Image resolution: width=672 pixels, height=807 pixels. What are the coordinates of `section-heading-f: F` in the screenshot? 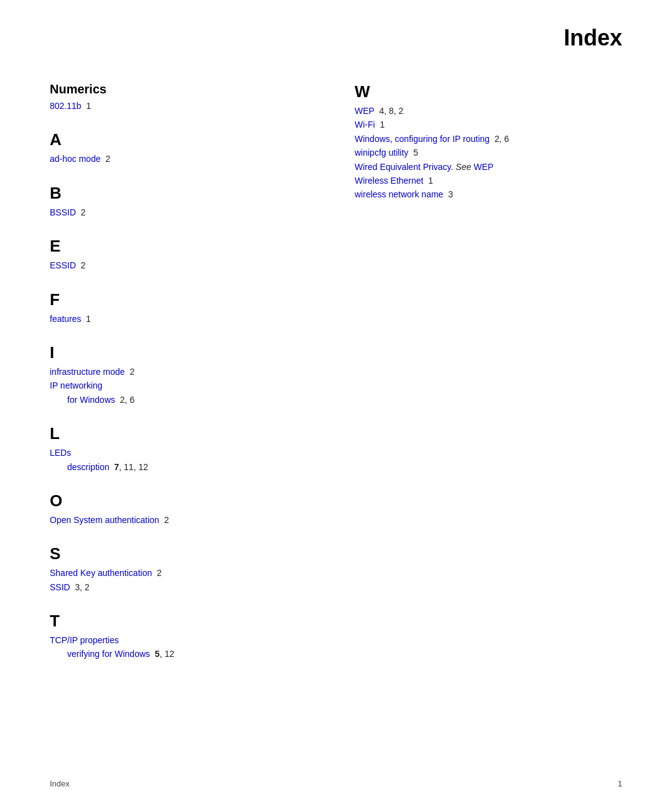 It's located at (184, 300).